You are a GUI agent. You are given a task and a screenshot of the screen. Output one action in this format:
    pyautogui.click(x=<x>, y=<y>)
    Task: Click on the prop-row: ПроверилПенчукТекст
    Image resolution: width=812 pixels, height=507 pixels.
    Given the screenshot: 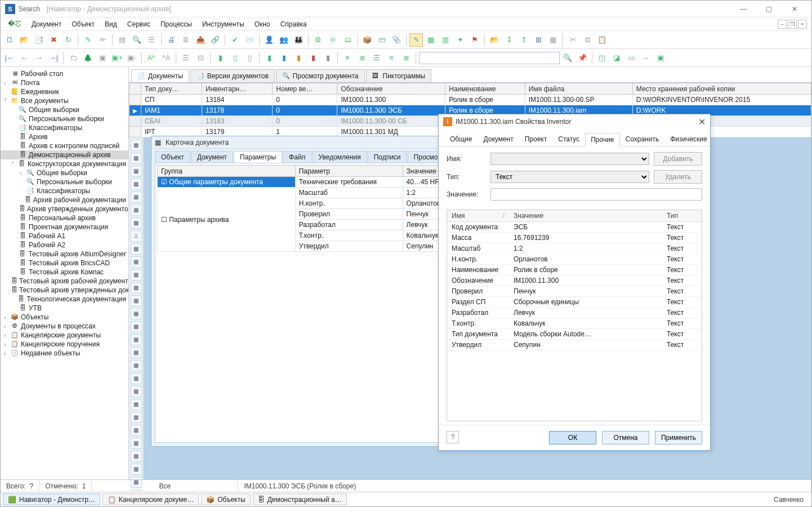 What is the action you would take?
    pyautogui.click(x=574, y=292)
    